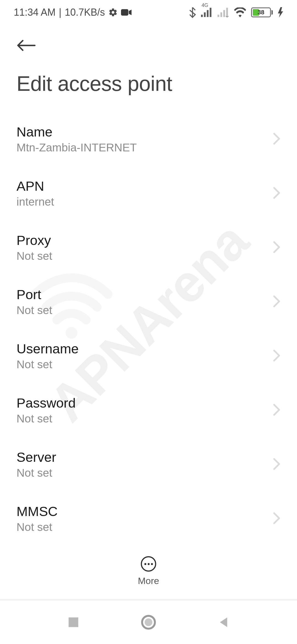 The height and width of the screenshot is (644, 297). What do you see at coordinates (142, 202) in the screenshot?
I see `setting-value: internet` at bounding box center [142, 202].